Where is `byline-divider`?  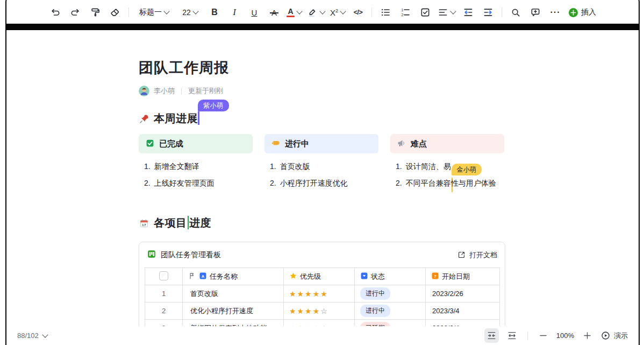 byline-divider is located at coordinates (182, 91).